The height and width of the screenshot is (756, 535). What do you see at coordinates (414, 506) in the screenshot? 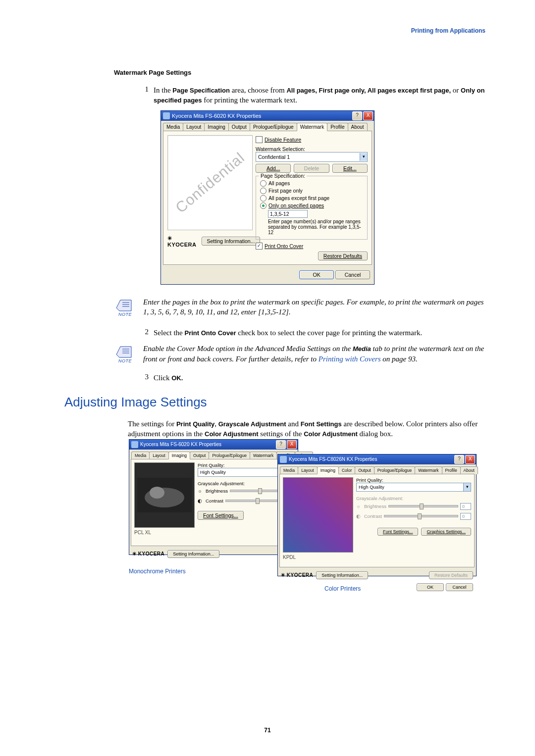
I see `brightness-slider: ☼Brightness 0` at bounding box center [414, 506].